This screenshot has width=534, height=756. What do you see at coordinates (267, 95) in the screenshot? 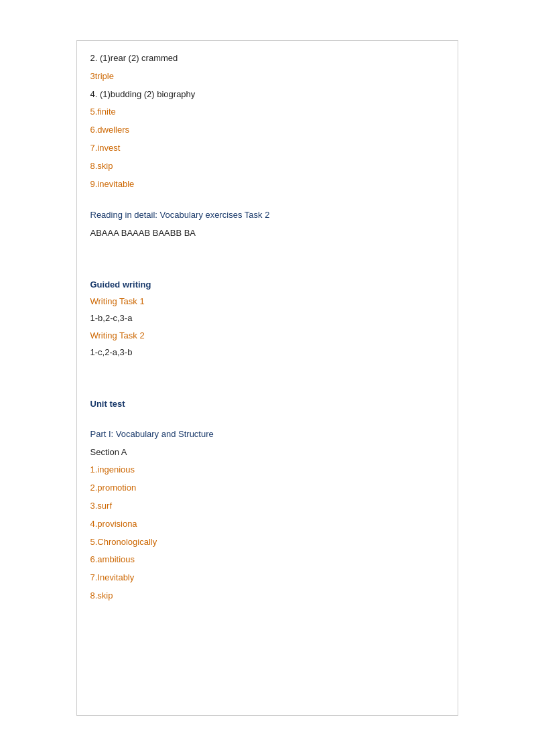
I see `line-3: 4. (1)budding (2) biography` at bounding box center [267, 95].